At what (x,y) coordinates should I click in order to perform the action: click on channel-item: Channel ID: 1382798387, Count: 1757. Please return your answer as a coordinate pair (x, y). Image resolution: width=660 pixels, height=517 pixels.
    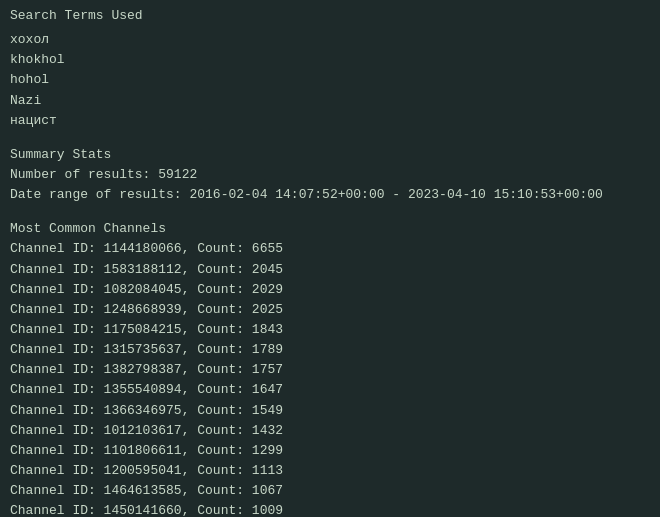
    Looking at the image, I should click on (330, 370).